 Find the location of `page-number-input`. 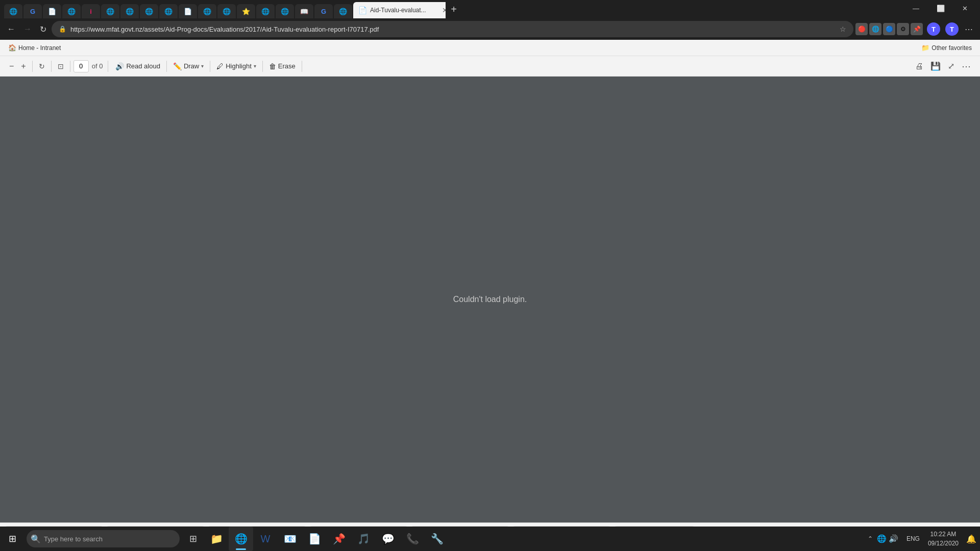

page-number-input is located at coordinates (81, 66).